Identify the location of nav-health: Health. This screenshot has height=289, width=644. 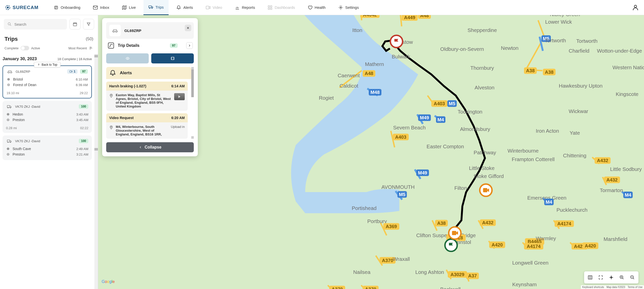
(317, 8).